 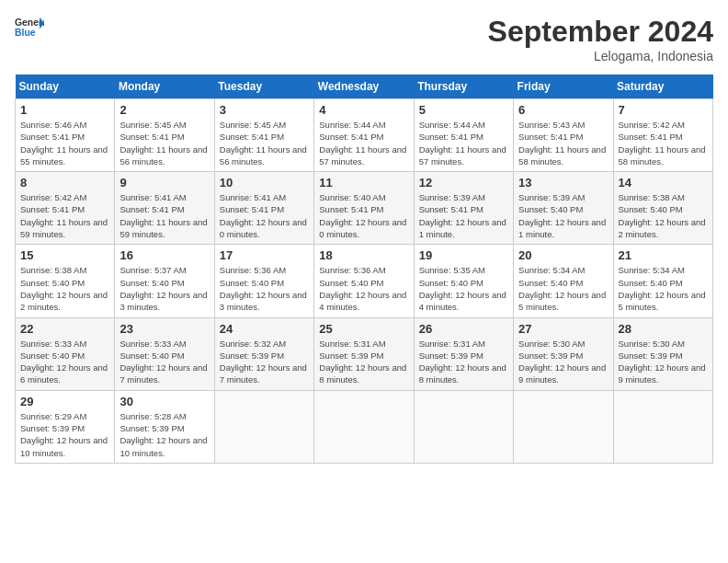 I want to click on day-cell-22: 22 Sunrise: 5:33 AM Sunset: 5:40 PM Dayl…, so click(x=65, y=353).